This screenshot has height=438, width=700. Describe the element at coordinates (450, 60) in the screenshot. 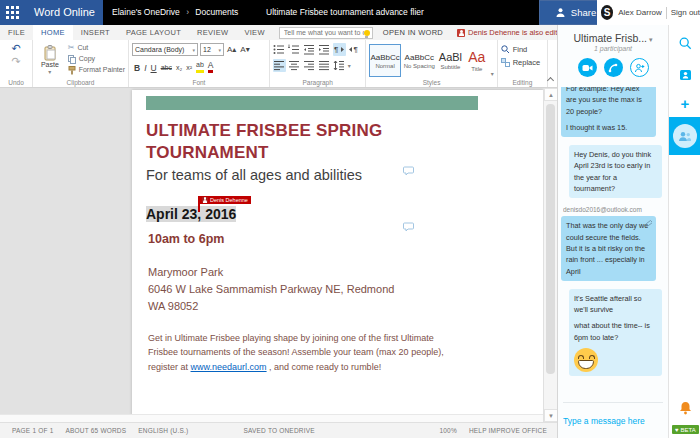

I see `style-subtitle: AaBl Subtitle` at that location.